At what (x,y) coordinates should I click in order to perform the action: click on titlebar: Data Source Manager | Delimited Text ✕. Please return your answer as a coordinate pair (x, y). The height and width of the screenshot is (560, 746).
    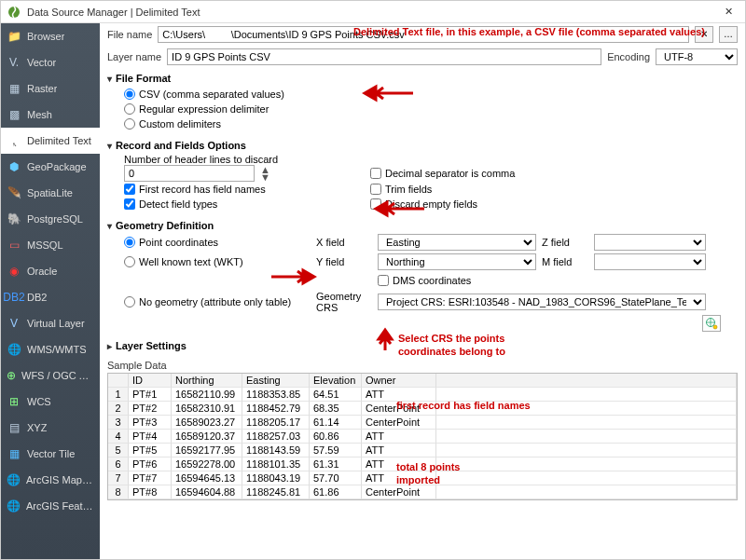
    Looking at the image, I should click on (373, 12).